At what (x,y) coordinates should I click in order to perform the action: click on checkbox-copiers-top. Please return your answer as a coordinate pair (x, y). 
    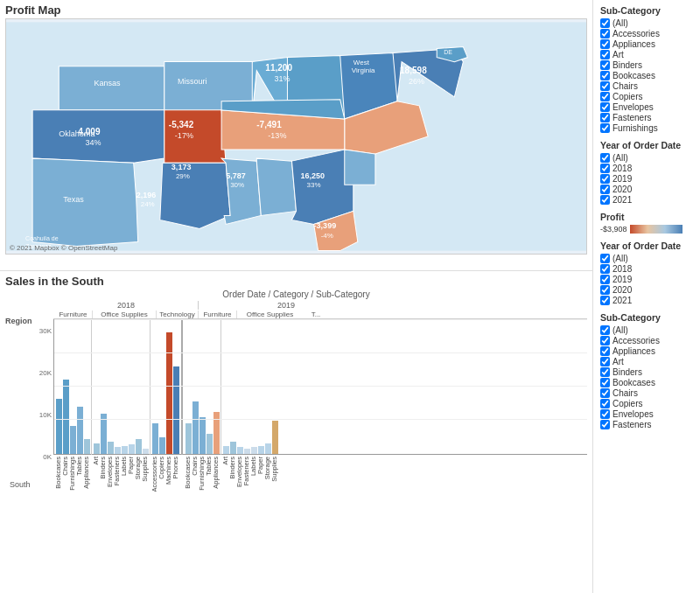
    Looking at the image, I should click on (606, 96).